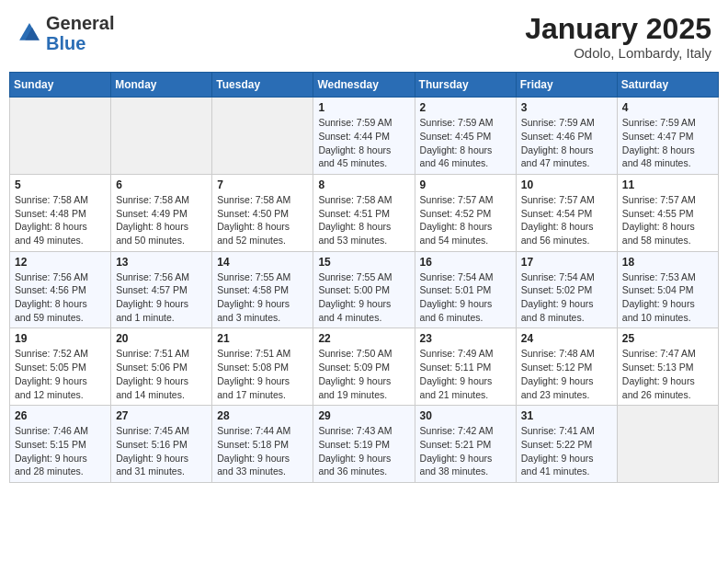  I want to click on weekday-header-monday: Monday, so click(162, 85).